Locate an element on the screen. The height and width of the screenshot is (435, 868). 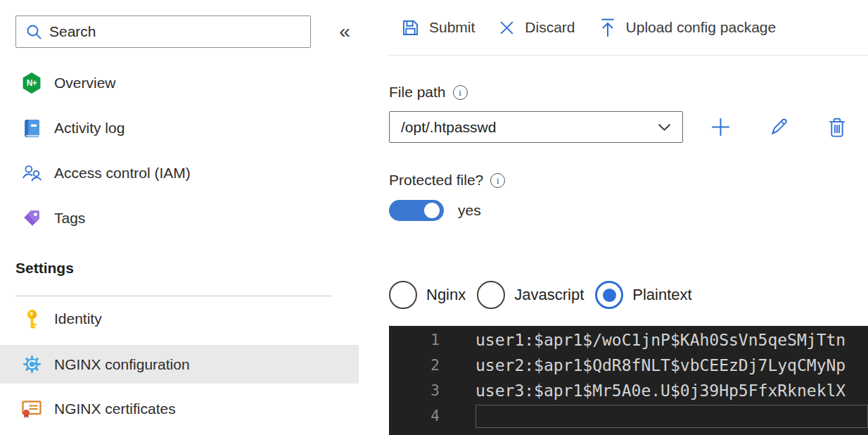
radio-nginx: Nginx is located at coordinates (428, 295).